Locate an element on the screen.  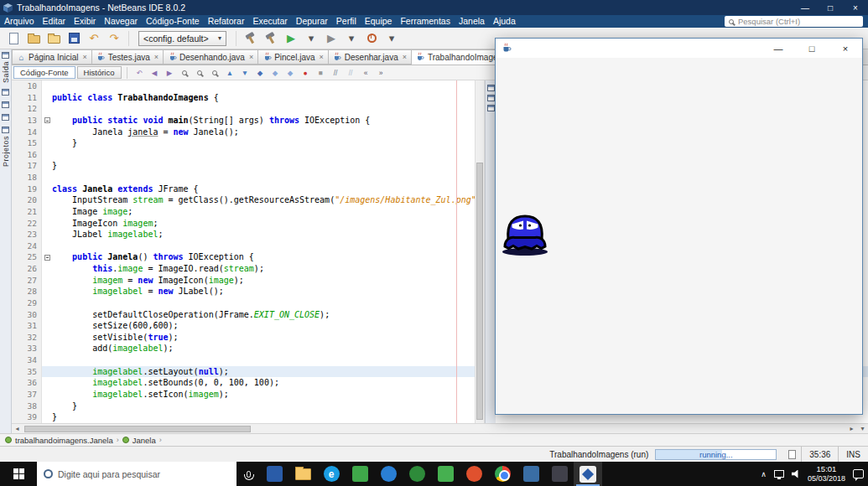
toggle-bookmark-icon: ◆ is located at coordinates (260, 72).